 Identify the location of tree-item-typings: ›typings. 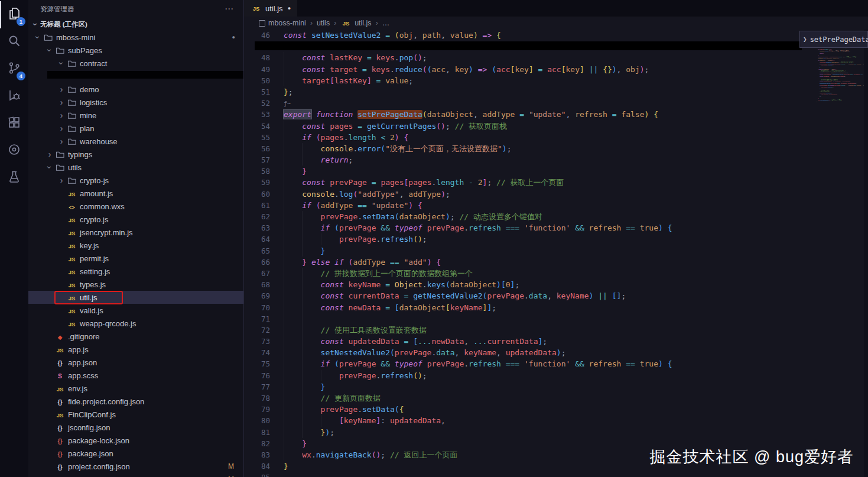
(136, 154).